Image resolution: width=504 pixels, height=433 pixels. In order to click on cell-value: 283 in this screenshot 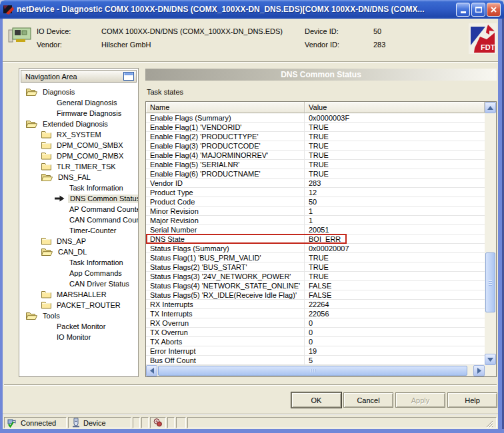, I will do `click(395, 183)`.